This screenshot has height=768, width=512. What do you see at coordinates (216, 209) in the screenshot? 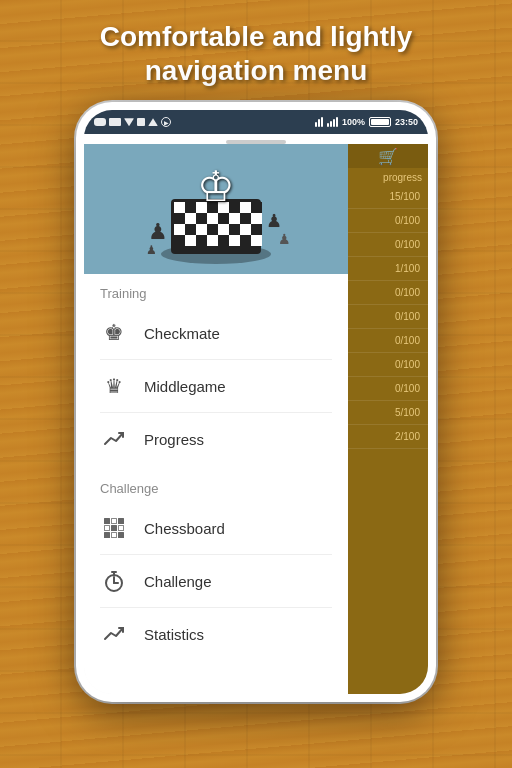
I see `app-banner: ♔ ♟ ♟ ♟ ♟` at bounding box center [216, 209].